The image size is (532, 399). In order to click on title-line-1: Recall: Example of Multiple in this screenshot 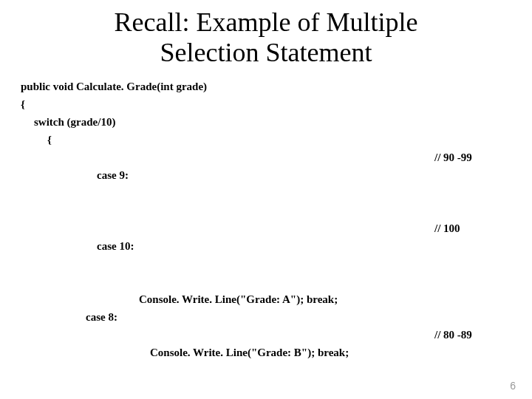, I will do `click(266, 22)`.